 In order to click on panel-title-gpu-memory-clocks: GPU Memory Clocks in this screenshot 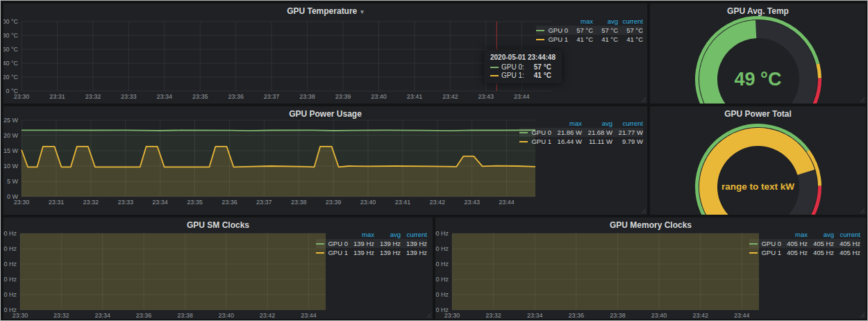, I will do `click(651, 225)`.